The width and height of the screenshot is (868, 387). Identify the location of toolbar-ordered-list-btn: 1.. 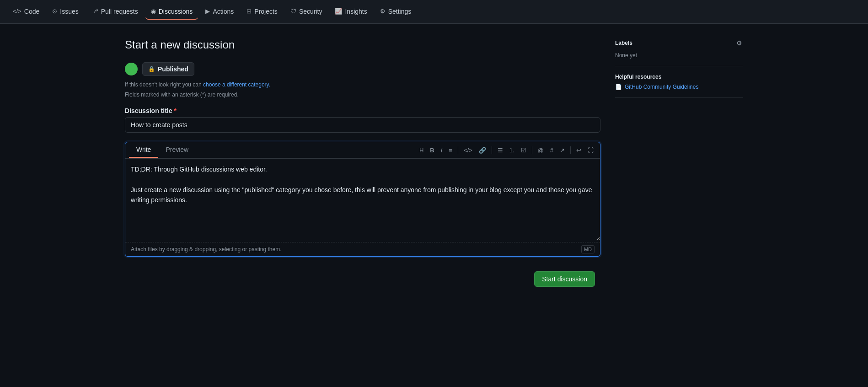
(512, 150).